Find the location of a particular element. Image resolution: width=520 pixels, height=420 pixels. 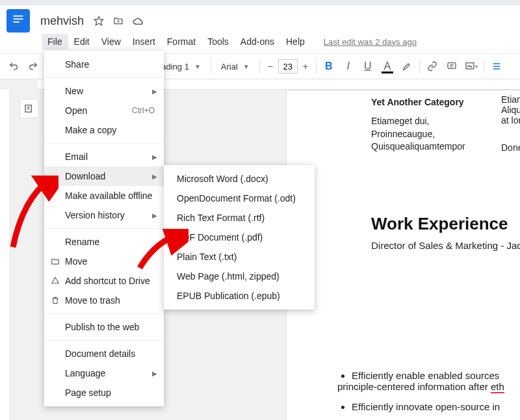

undo-button is located at coordinates (14, 66).